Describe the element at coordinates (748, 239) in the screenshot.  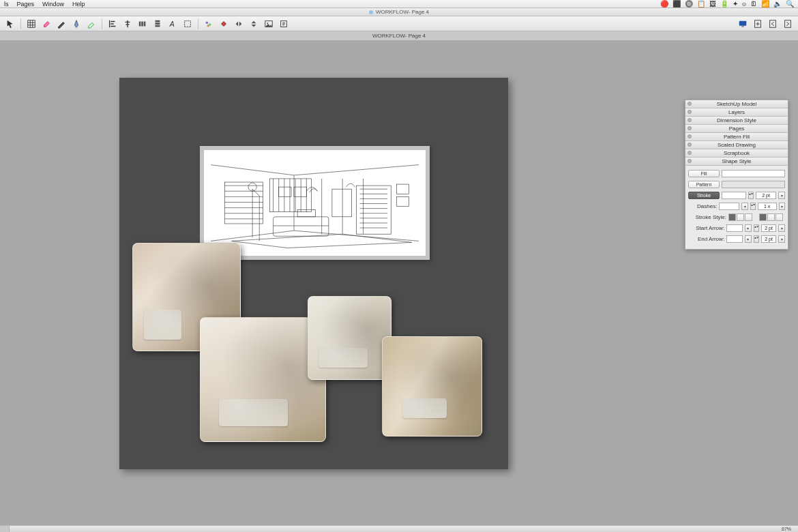
I see `end-arrow-dropdown: ▾` at that location.